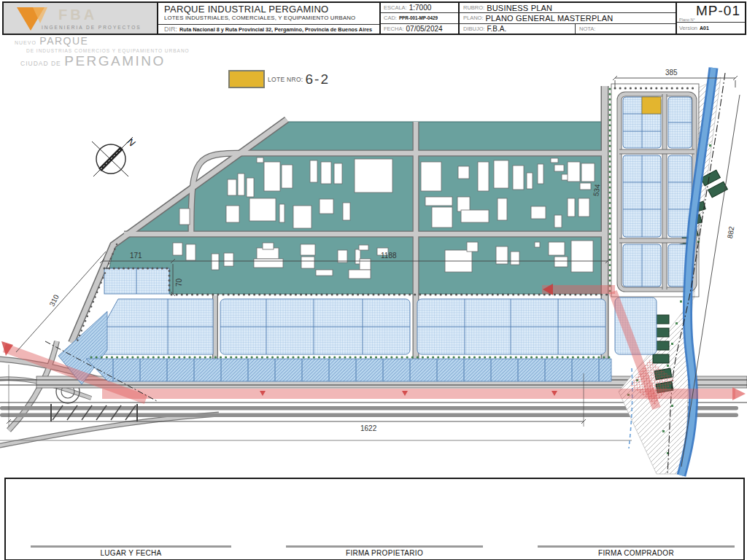  What do you see at coordinates (636, 553) in the screenshot?
I see `signature-label-comprador: FIRMA COMPRADOR` at bounding box center [636, 553].